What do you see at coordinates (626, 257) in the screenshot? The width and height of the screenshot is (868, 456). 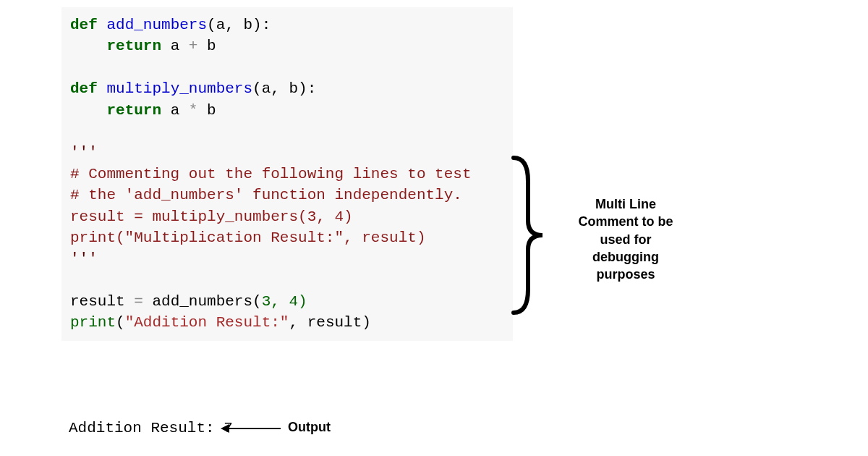 I see `annotation-line-4: debugging` at bounding box center [626, 257].